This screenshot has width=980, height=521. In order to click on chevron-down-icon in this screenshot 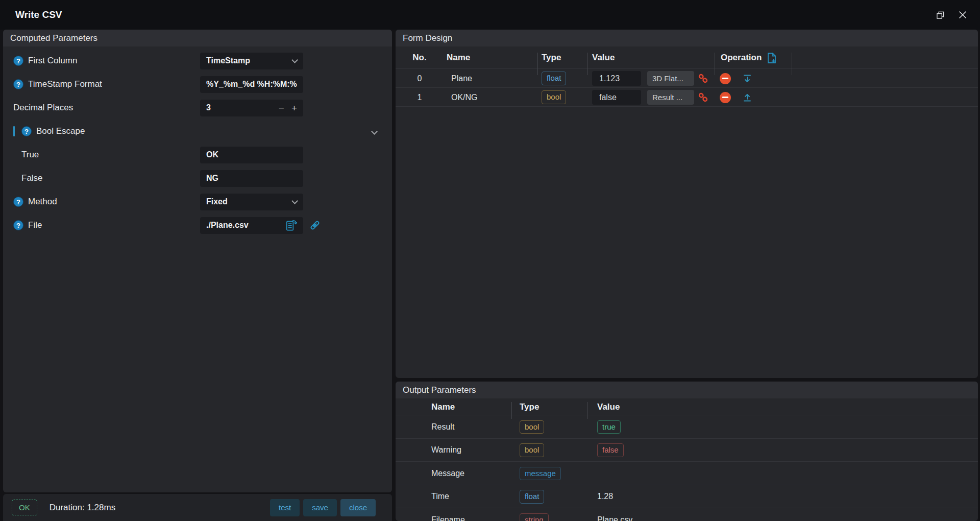, I will do `click(295, 201)`.